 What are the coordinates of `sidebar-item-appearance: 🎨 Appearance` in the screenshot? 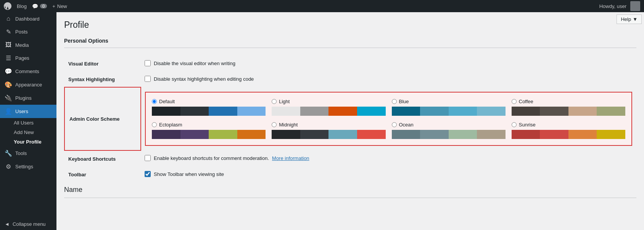 It's located at (28, 85).